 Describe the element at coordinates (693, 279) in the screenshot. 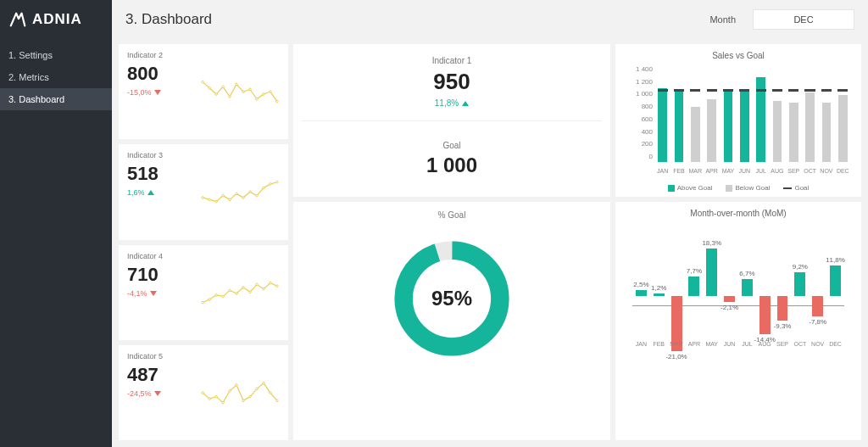

I see `mom-bar-apr: 7,7%APR` at that location.